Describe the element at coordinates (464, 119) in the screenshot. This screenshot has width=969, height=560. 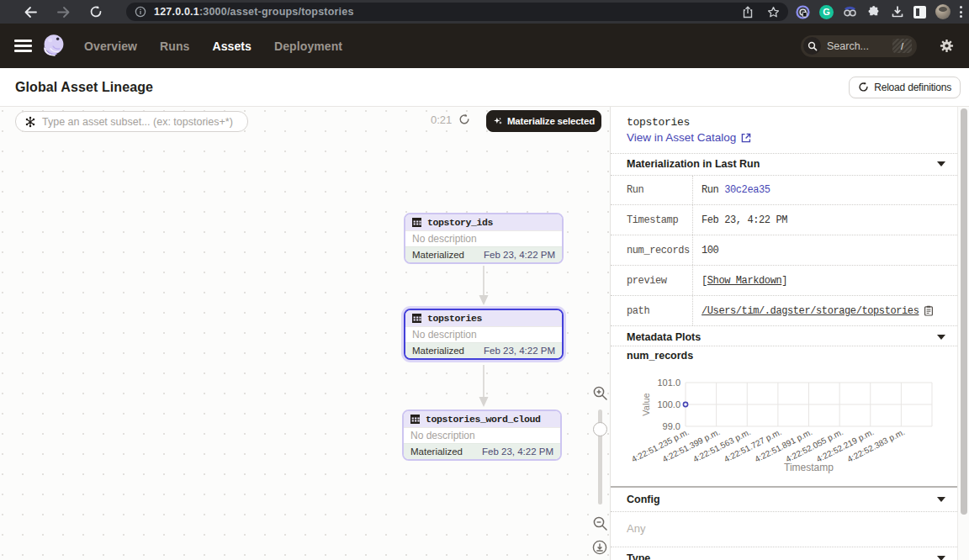
I see `graph-refresh-icon` at that location.